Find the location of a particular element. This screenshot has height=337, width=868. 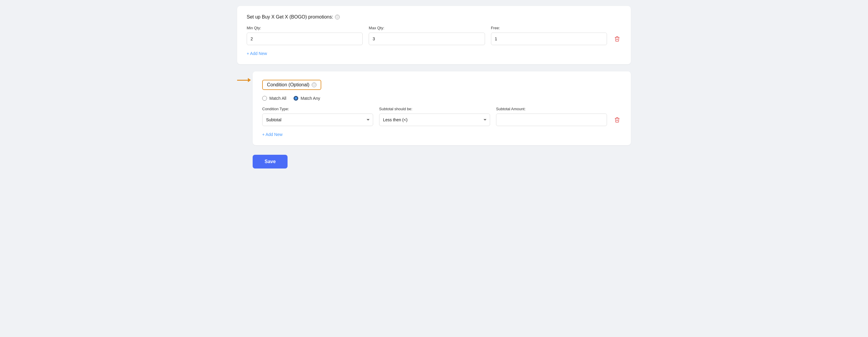

bogo-fields-row: Min Qty: Max Qty: Free: is located at coordinates (434, 35).